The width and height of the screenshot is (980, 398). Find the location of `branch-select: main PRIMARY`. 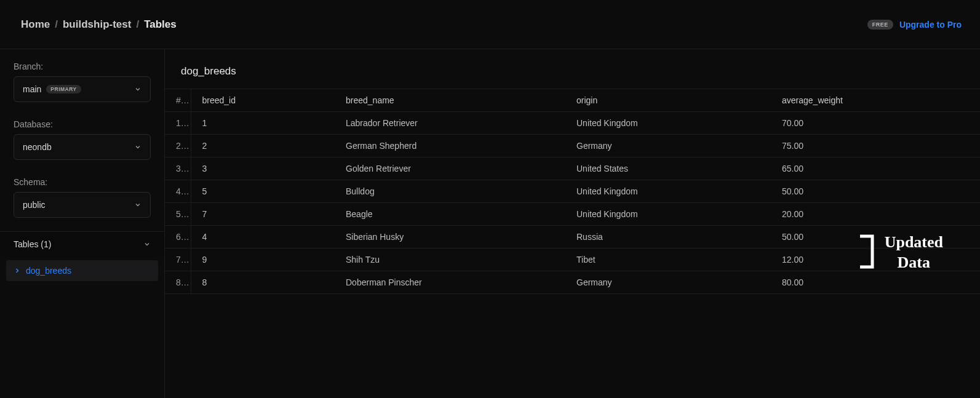

branch-select: main PRIMARY is located at coordinates (82, 89).